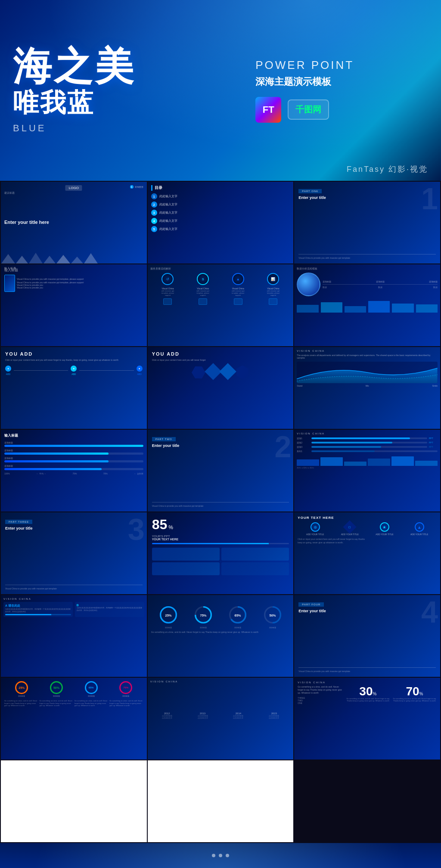 Image resolution: width=441 pixels, height=868 pixels. Describe the element at coordinates (220, 682) in the screenshot. I see `slide20-vision: VISION CHINA` at that location.